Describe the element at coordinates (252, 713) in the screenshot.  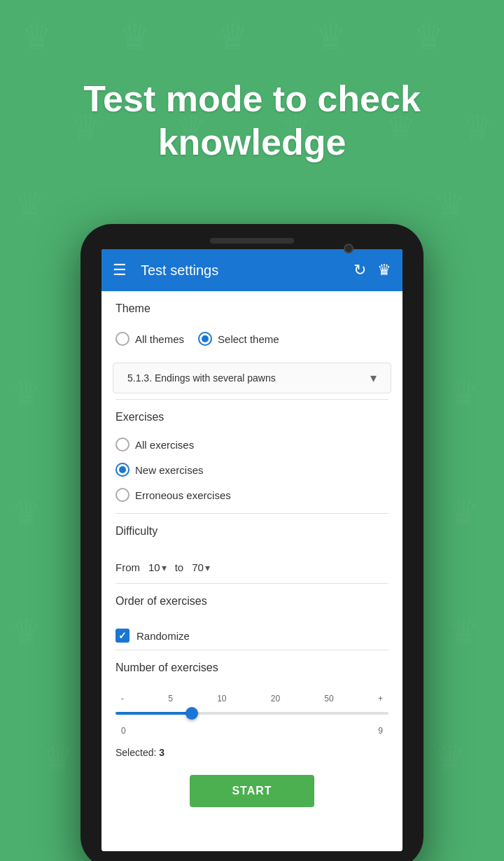
I see `slider-track-container` at that location.